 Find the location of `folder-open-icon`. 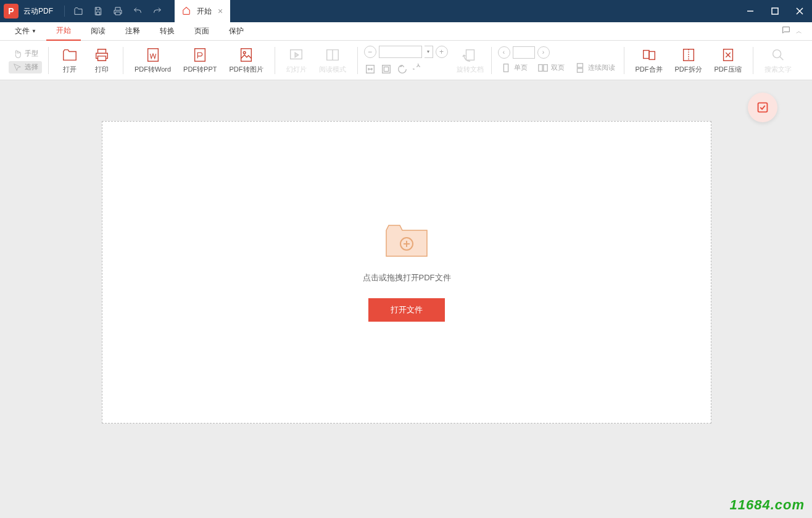

folder-open-icon is located at coordinates (78, 11).